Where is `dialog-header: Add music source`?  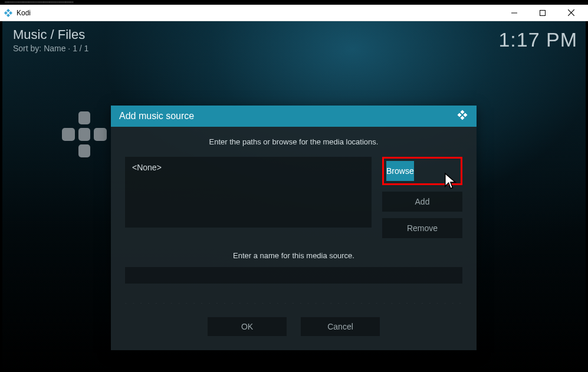 dialog-header: Add music source is located at coordinates (294, 116).